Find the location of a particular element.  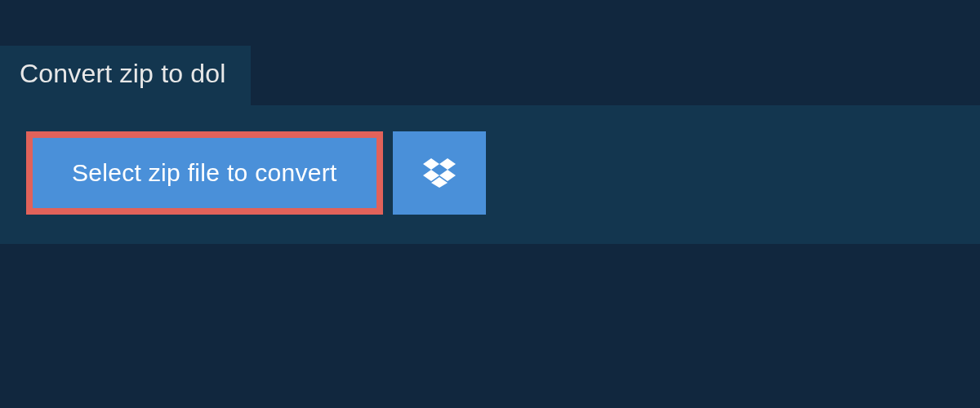

select-file-label: Select zip file to convert is located at coordinates (204, 173).